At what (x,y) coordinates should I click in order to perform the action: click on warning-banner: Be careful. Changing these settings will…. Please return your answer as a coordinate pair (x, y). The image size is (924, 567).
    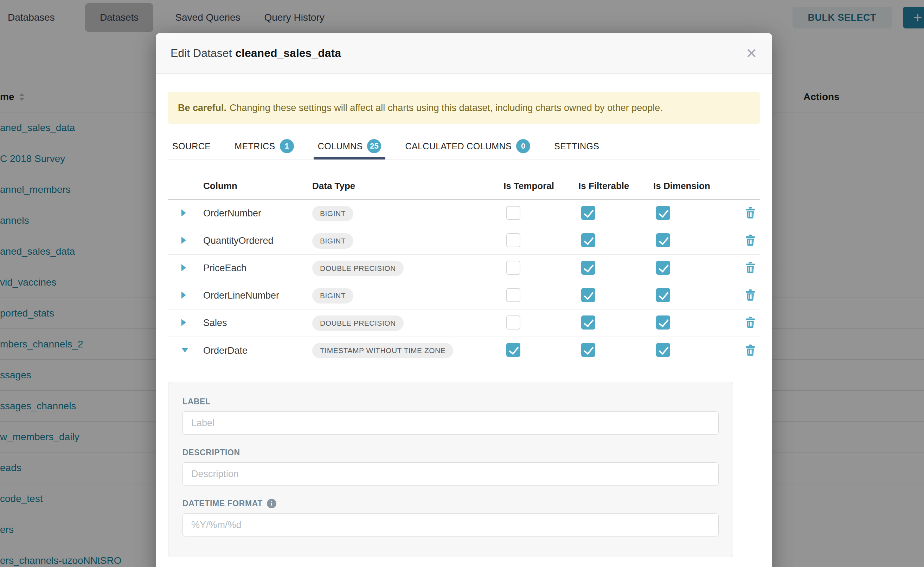
    Looking at the image, I should click on (464, 108).